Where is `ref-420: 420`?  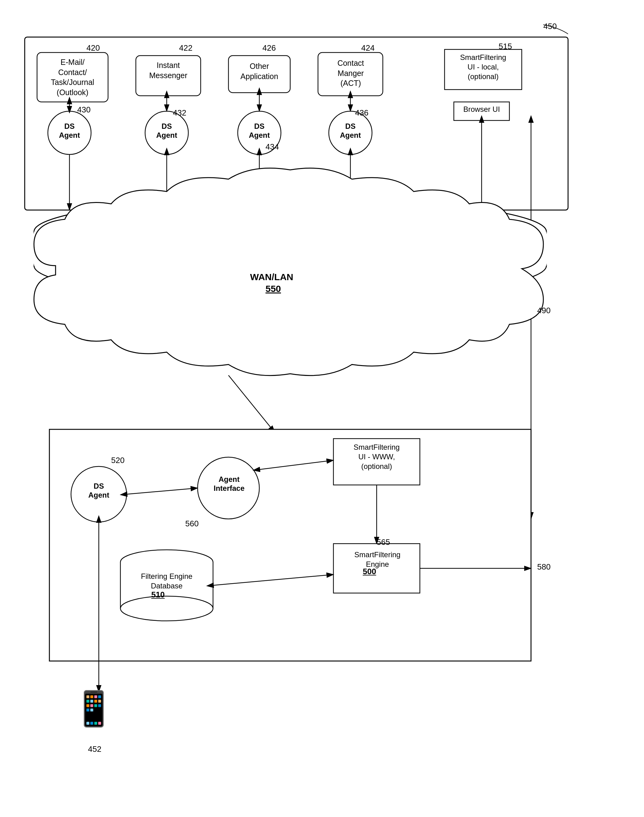 ref-420: 420 is located at coordinates (93, 48).